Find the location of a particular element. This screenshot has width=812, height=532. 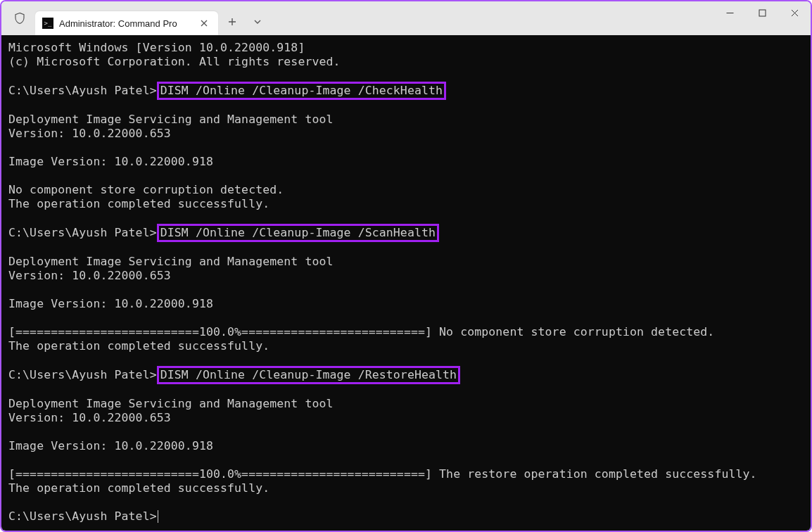

command-highlighted: DISM /Online /Cleanup-Image /ScanHealth is located at coordinates (298, 233).